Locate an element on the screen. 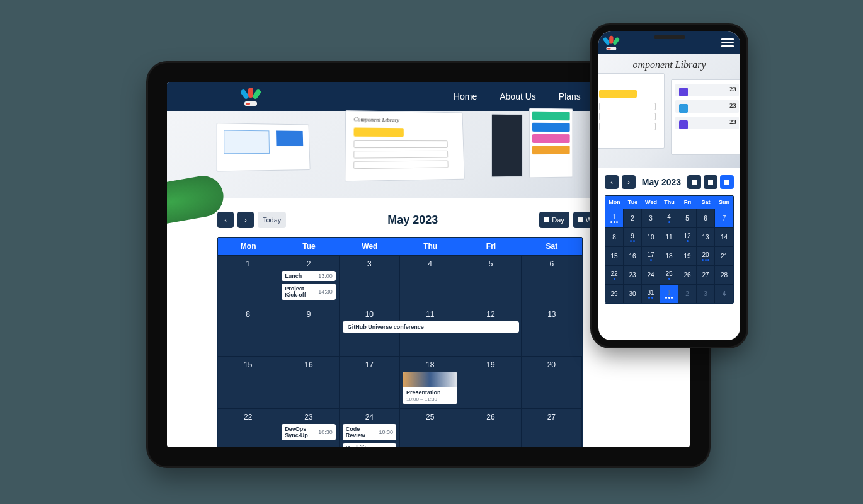 Image resolution: width=863 pixels, height=504 pixels. mini-calendar-cell: 27 is located at coordinates (706, 275).